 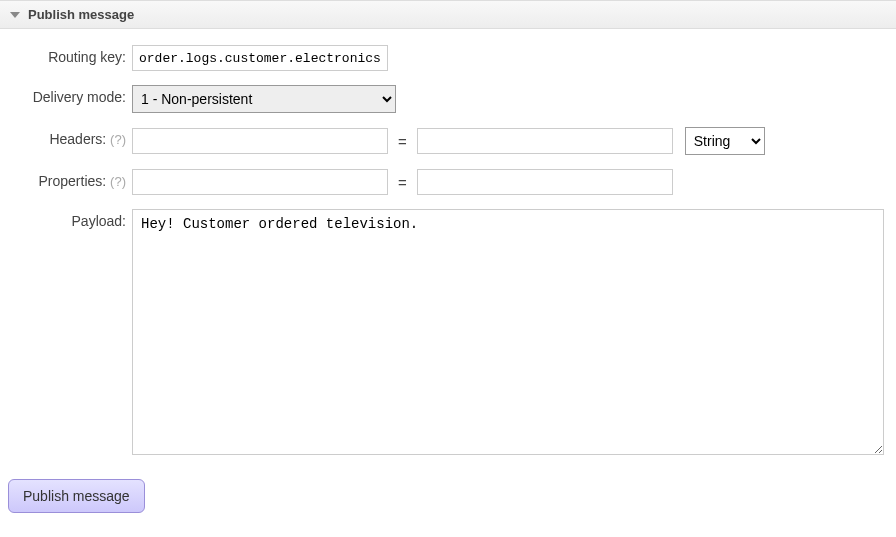 What do you see at coordinates (545, 182) in the screenshot?
I see `properties-value-input` at bounding box center [545, 182].